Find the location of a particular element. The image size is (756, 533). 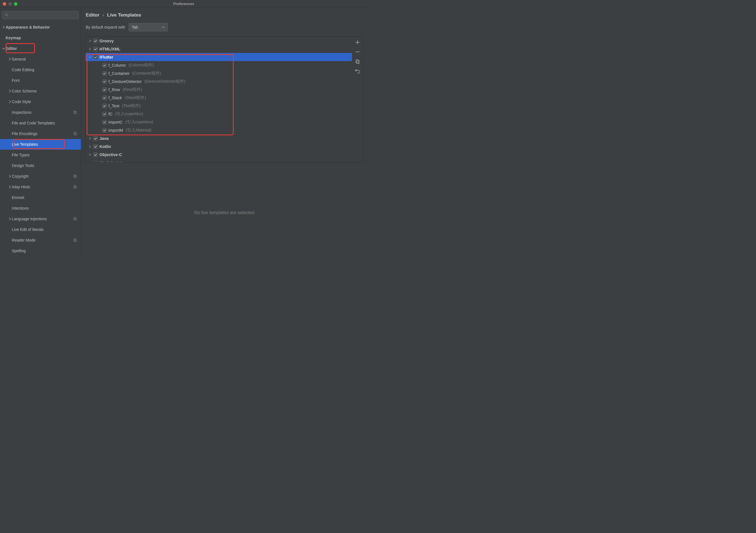

search-input is located at coordinates (40, 15).